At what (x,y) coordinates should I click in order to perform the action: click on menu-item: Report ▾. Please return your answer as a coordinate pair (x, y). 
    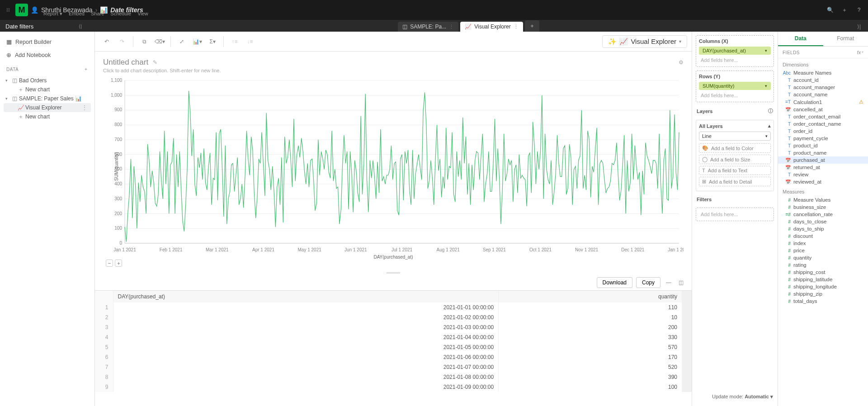
    Looking at the image, I should click on (53, 14).